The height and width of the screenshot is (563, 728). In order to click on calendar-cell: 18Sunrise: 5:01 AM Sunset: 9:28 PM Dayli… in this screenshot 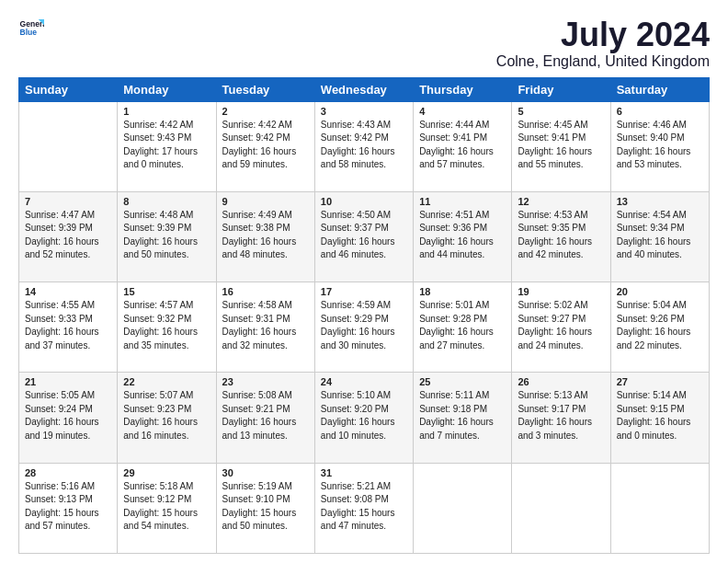, I will do `click(463, 327)`.